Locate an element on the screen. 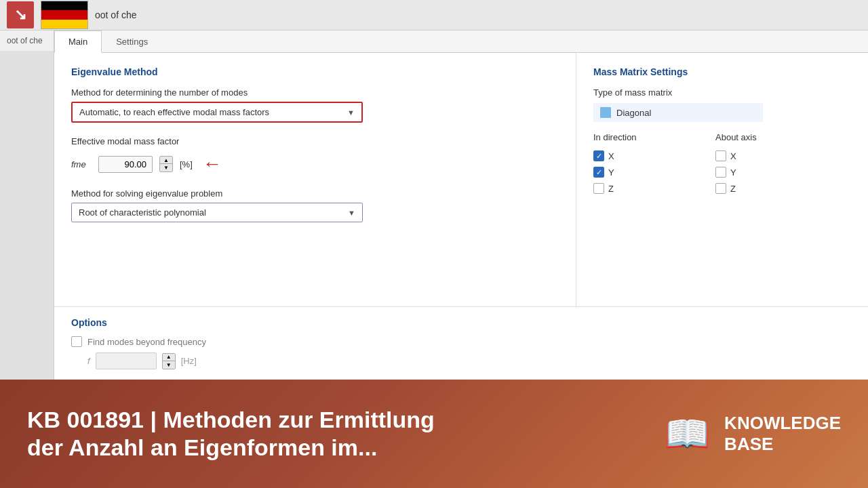  solving-method-subsection: Method for solving eigenvalue problem Ro… is located at coordinates (315, 205).